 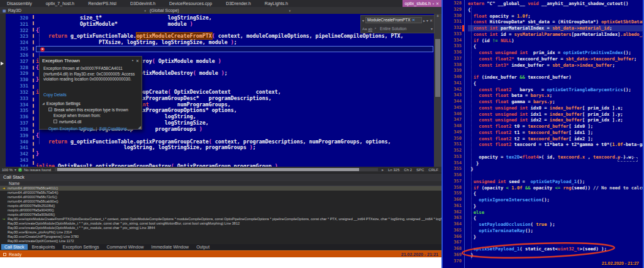 I want to click on horizontal-scrollbar, so click(x=216, y=170).